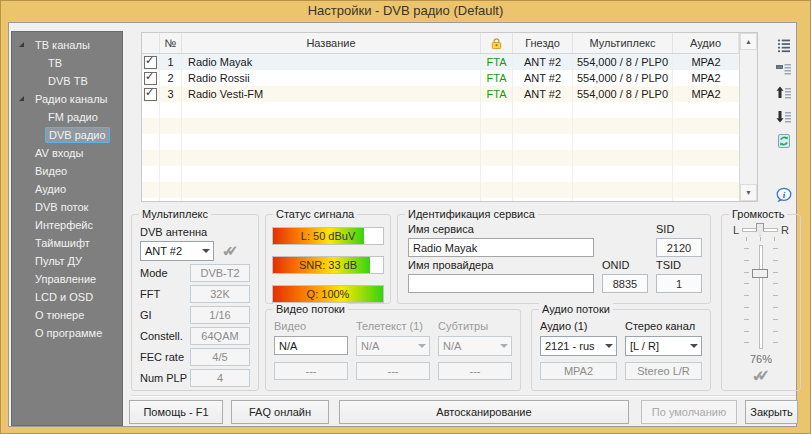  I want to click on sidebar-item-tv-channels: ТВ каналы, so click(67, 45).